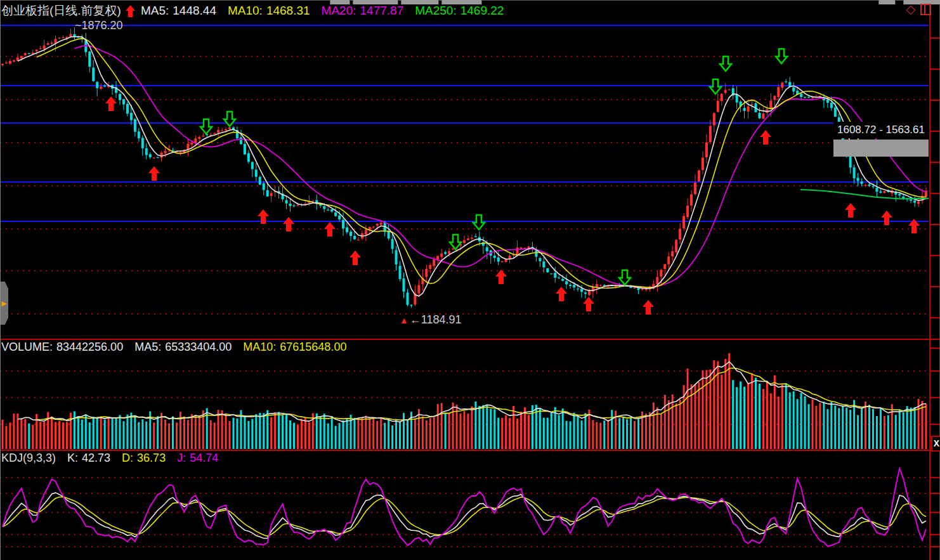 Image resolution: width=940 pixels, height=560 pixels. What do you see at coordinates (4, 303) in the screenshot?
I see `sidebar-expand-handle: ▶` at bounding box center [4, 303].